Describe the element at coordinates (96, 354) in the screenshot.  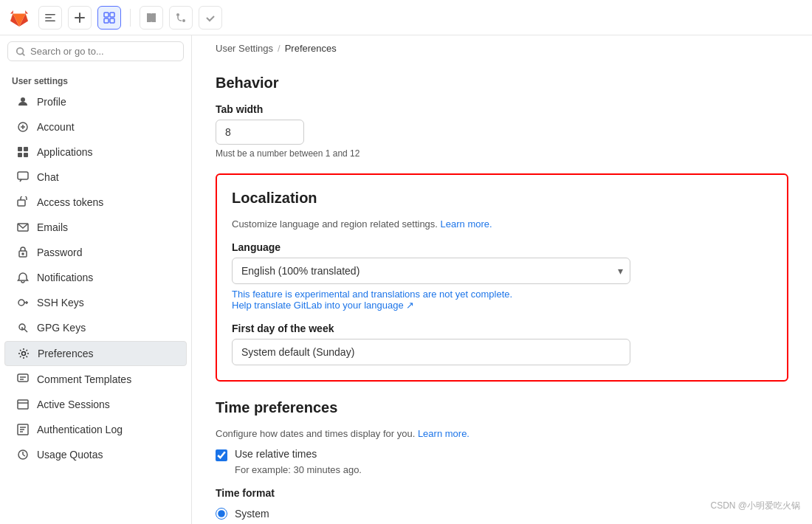
I see `sidebar-item-preferences: Preferences` at that location.